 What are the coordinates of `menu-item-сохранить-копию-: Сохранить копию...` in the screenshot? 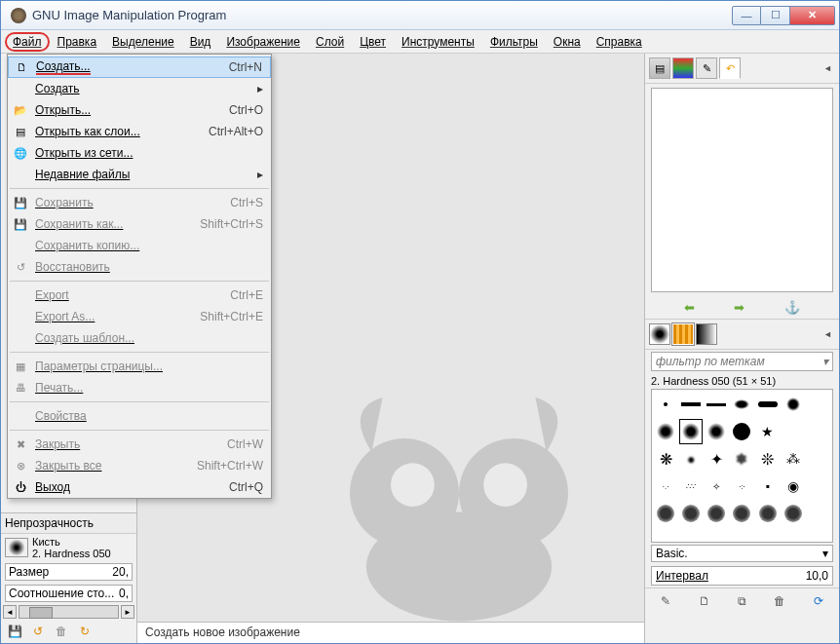 It's located at (139, 246).